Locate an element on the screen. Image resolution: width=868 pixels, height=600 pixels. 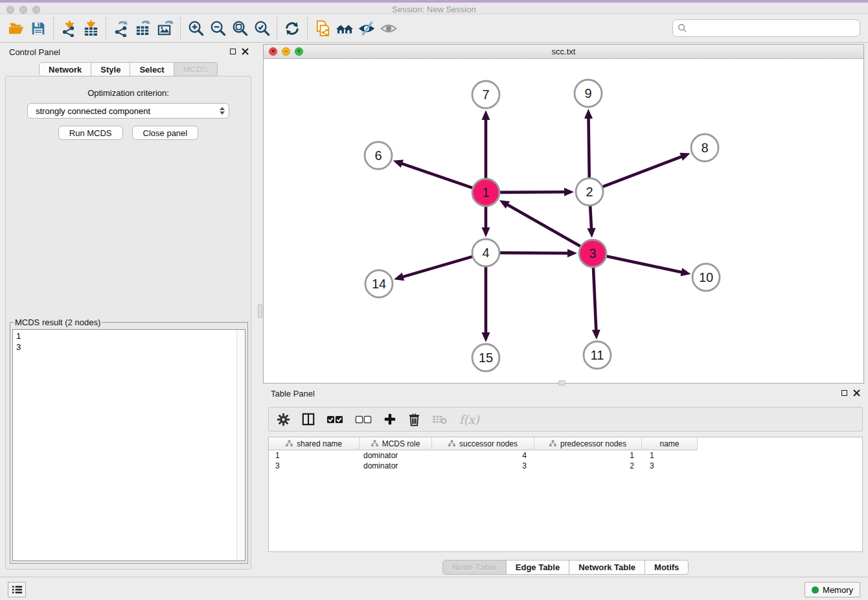
tab-network: Network is located at coordinates (65, 69).